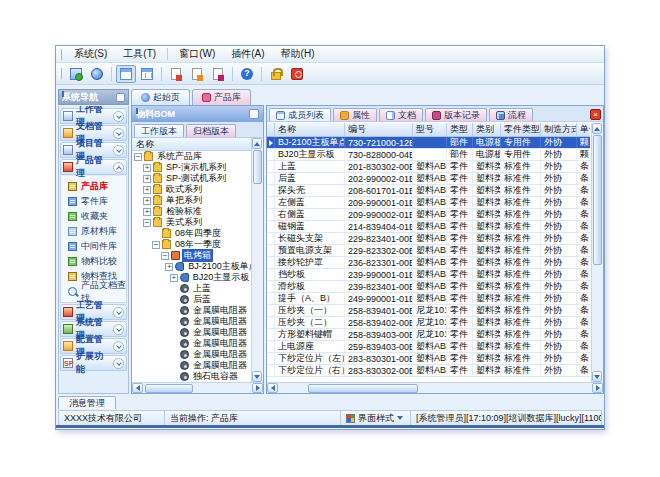 This screenshot has width=660, height=477. I want to click on menu-item-1: 工具(T), so click(140, 54).